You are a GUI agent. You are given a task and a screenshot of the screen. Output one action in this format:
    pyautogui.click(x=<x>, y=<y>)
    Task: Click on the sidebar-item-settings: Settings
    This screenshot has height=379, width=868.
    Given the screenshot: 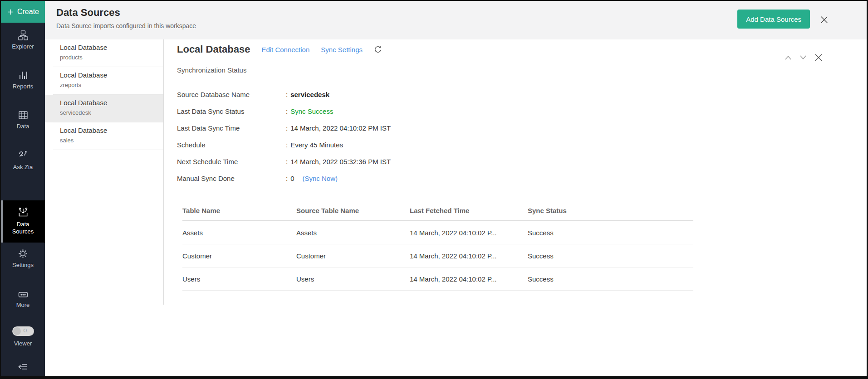 What is the action you would take?
    pyautogui.click(x=23, y=258)
    